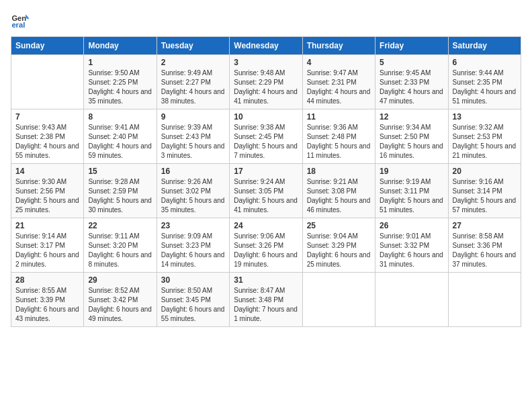 The image size is (532, 411). What do you see at coordinates (47, 191) in the screenshot?
I see `sunset-text: Sunset: 2:56 PM` at bounding box center [47, 191].